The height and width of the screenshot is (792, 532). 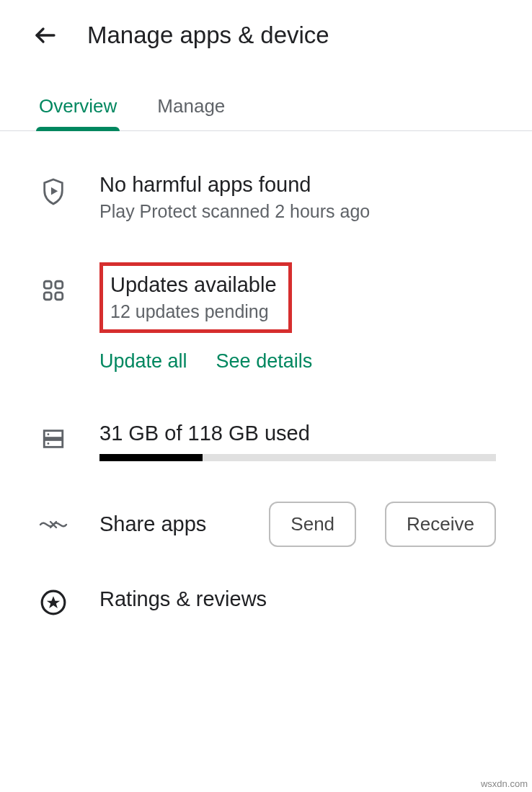 I want to click on ratings-section: Ratings & reviews, so click(x=266, y=595).